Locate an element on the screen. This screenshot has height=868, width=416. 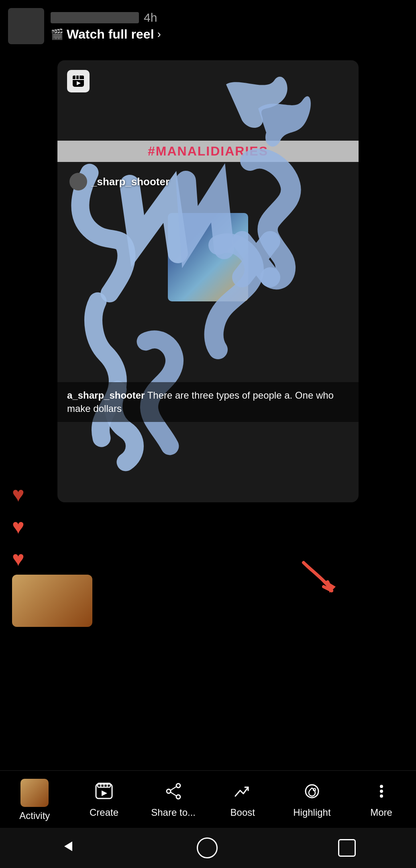
recents-button is located at coordinates (347, 848).